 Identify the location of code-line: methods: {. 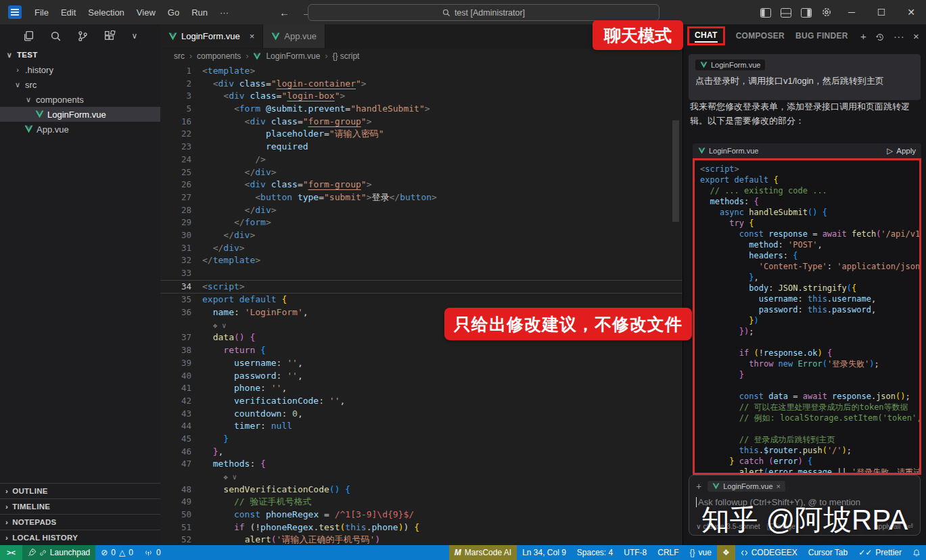
(807, 202).